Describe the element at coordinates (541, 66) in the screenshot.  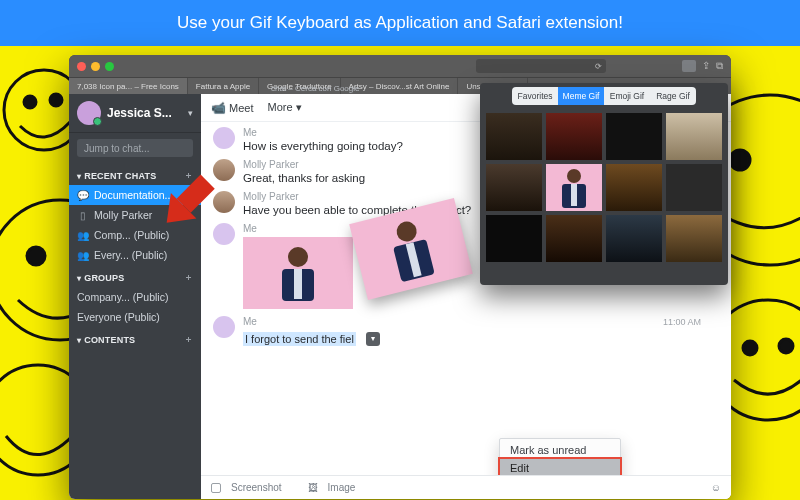
I see `address-bar: ⟳` at that location.